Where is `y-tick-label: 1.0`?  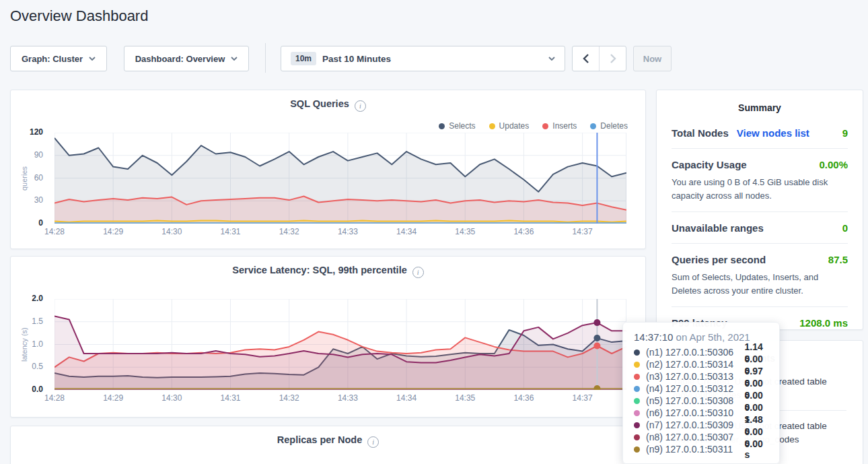 y-tick-label: 1.0 is located at coordinates (38, 344).